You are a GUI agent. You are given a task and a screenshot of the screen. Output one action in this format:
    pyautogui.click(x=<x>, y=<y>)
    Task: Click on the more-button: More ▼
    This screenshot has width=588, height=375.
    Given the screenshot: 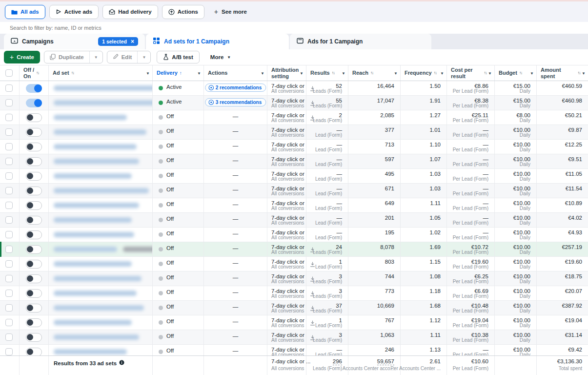 What is the action you would take?
    pyautogui.click(x=221, y=57)
    